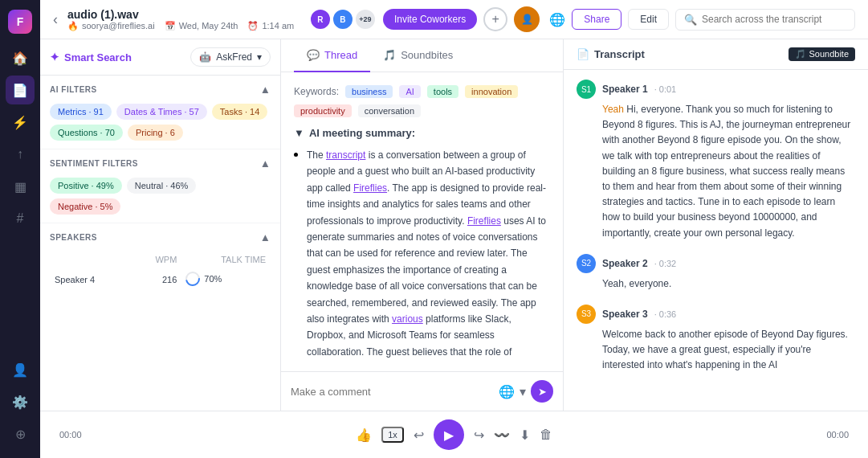 This screenshot has width=868, height=458. Describe the element at coordinates (265, 164) in the screenshot. I see `sentiment-filters-collapse-button: ▲` at that location.